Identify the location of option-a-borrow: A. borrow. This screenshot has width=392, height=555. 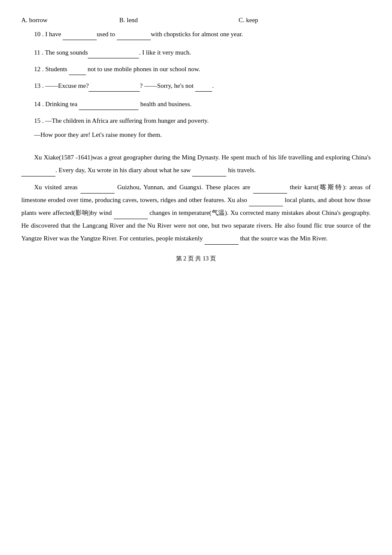
(68, 20).